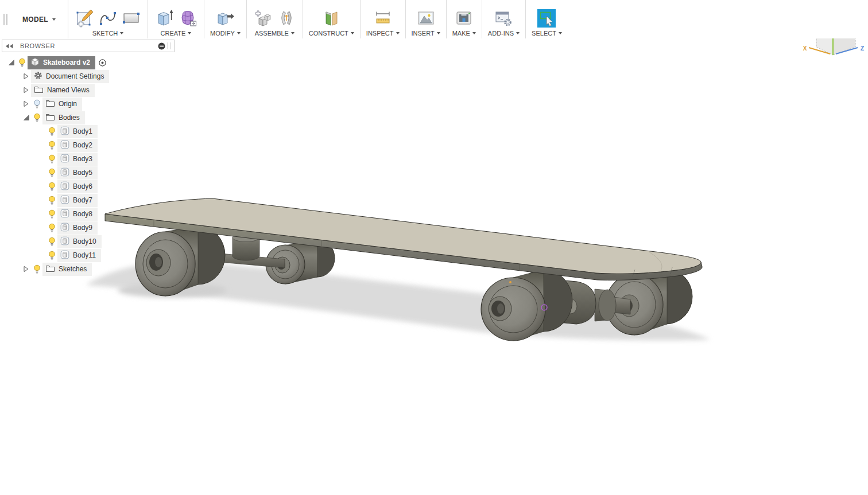  What do you see at coordinates (88, 104) in the screenshot?
I see `browser-node-origin: Origin` at bounding box center [88, 104].